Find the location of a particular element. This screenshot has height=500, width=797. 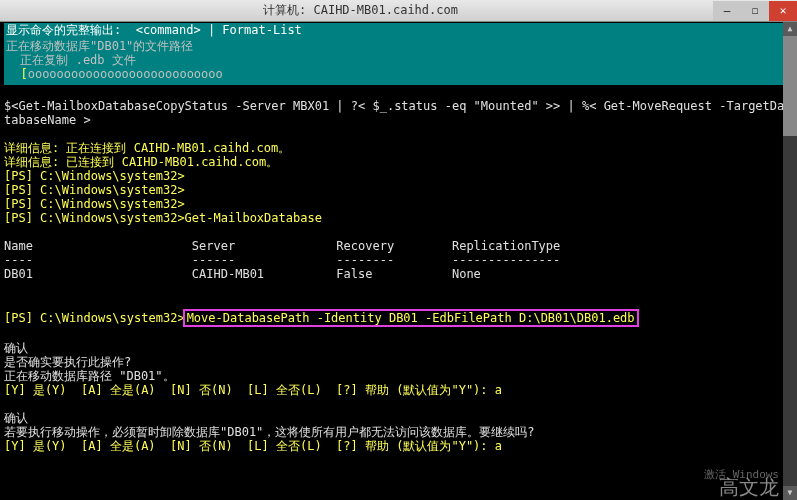

progress-bar: [ooooooooooooooooooooooooooo ] is located at coordinates (398, 74).